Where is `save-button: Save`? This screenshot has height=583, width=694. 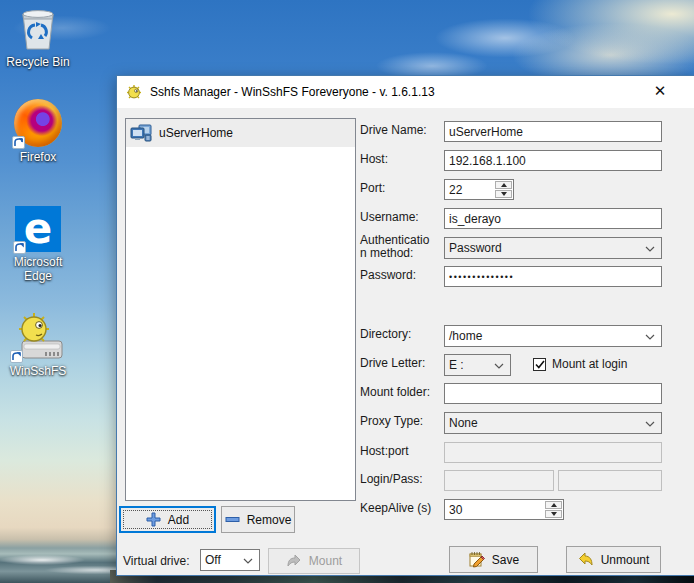
save-button: Save is located at coordinates (494, 560).